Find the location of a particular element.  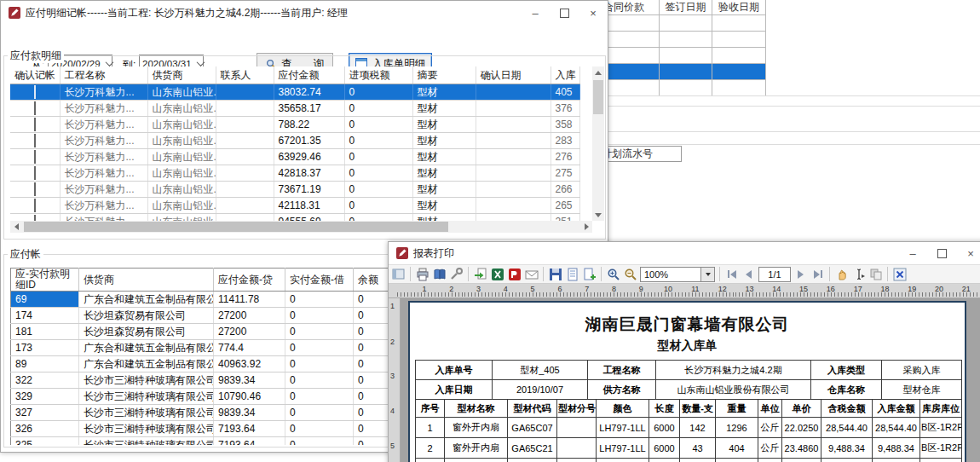

scroll-right-icon is located at coordinates (586, 227).